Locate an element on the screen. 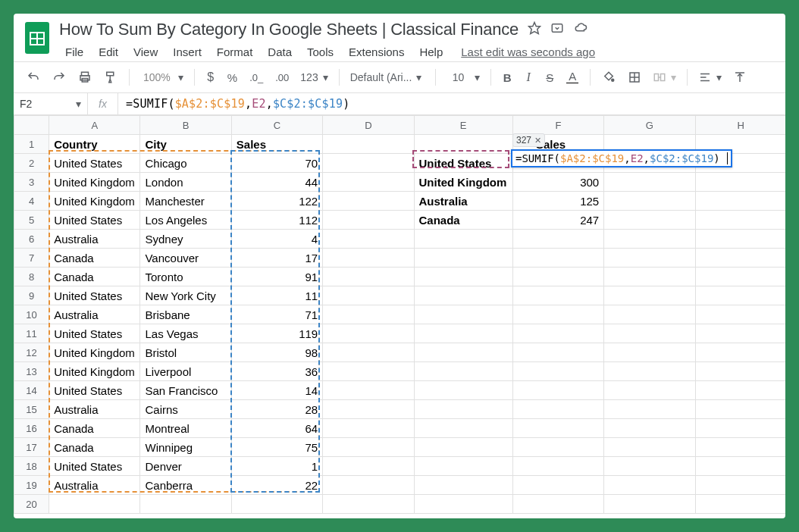 Image resolution: width=799 pixels, height=532 pixels. cell: 14 is located at coordinates (277, 391).